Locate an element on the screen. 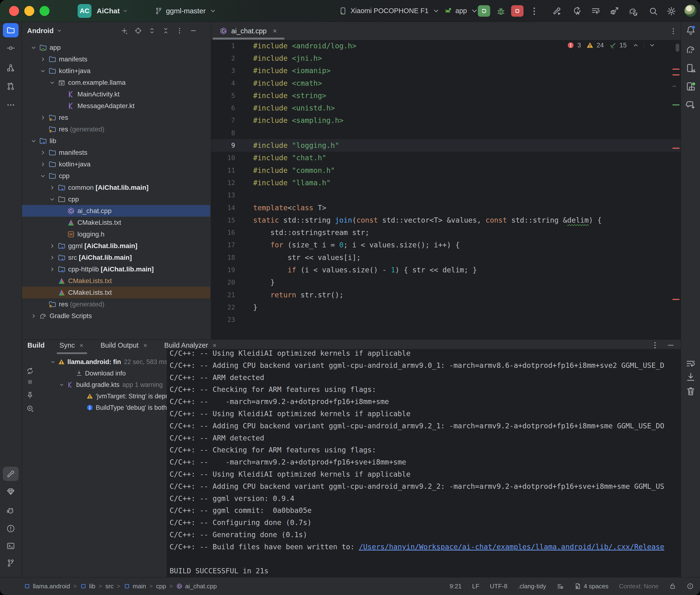 This screenshot has width=700, height=595. next-problem-button is located at coordinates (652, 45).